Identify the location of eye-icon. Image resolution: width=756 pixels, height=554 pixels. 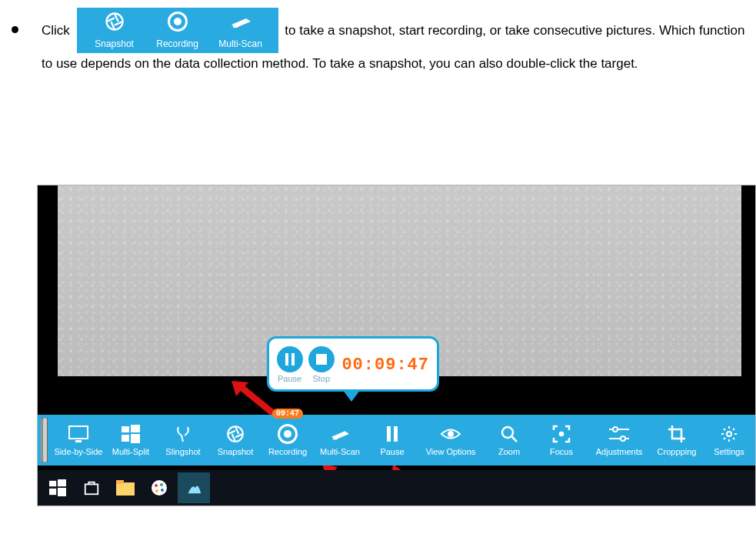
(451, 434).